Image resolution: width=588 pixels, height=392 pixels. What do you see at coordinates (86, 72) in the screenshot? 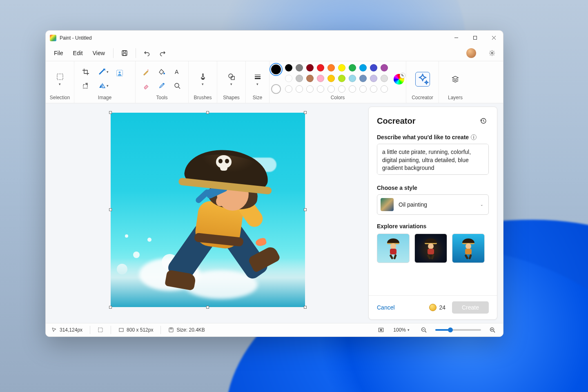
I see `crop-tool` at bounding box center [86, 72].